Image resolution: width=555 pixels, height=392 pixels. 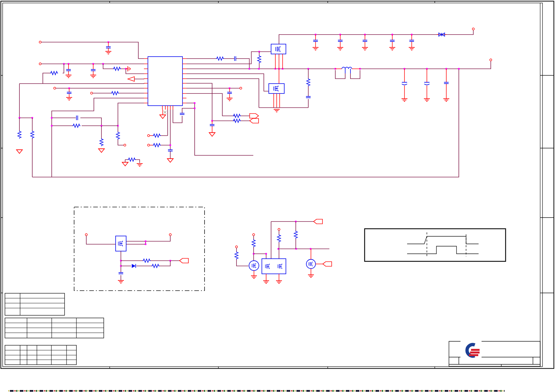 What do you see at coordinates (443, 240) in the screenshot?
I see `waveform-upper` at bounding box center [443, 240].